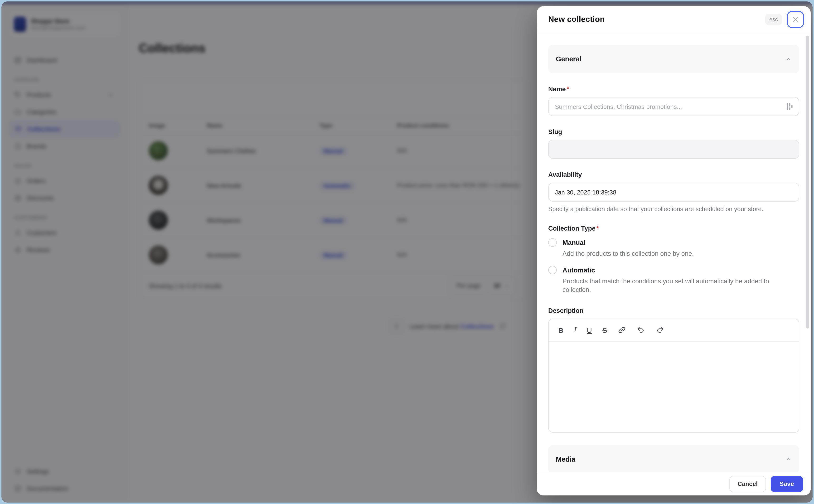 The height and width of the screenshot is (504, 814). What do you see at coordinates (579, 270) in the screenshot?
I see `radio-label: Automatic` at bounding box center [579, 270].